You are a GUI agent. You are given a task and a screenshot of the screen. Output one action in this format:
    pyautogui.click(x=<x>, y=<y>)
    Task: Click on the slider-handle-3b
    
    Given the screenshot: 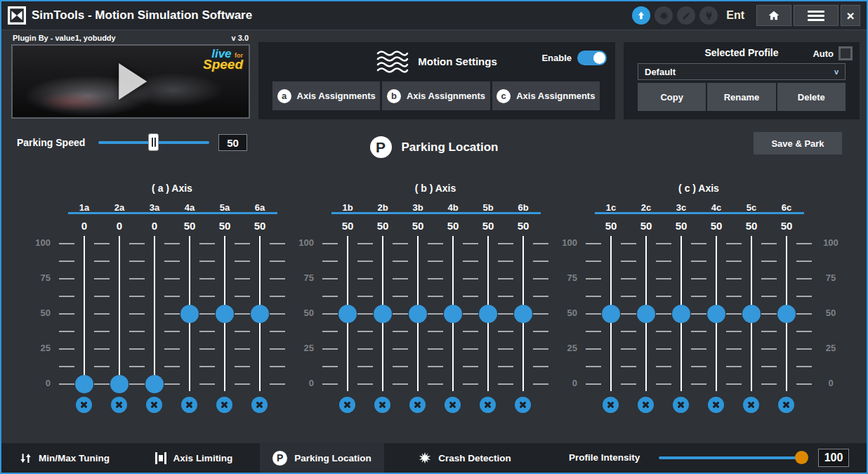 What is the action you would take?
    pyautogui.click(x=418, y=314)
    